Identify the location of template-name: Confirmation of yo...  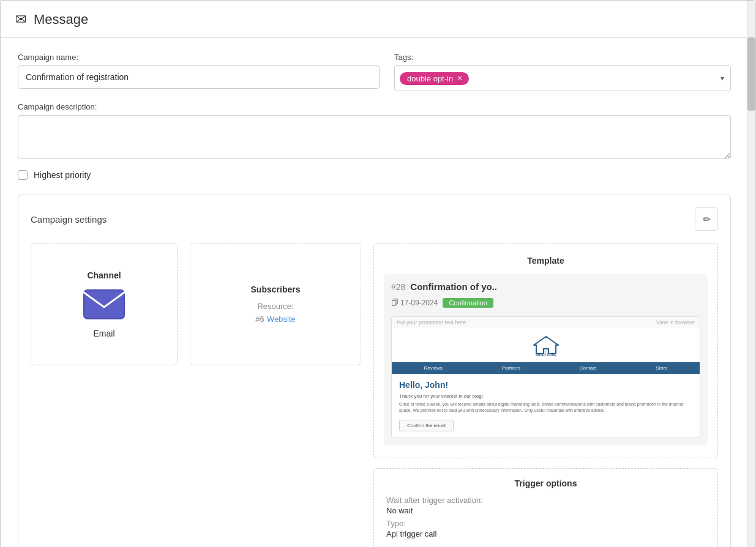
(454, 286).